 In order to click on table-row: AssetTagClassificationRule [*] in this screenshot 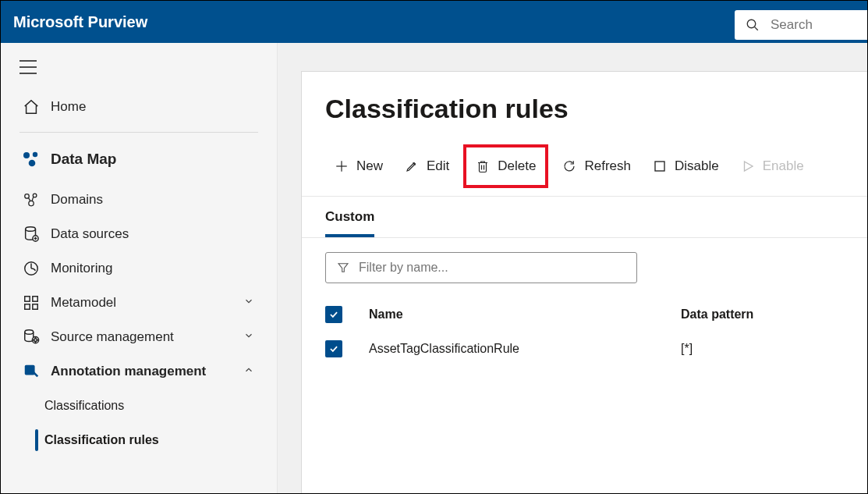, I will do `click(596, 349)`.